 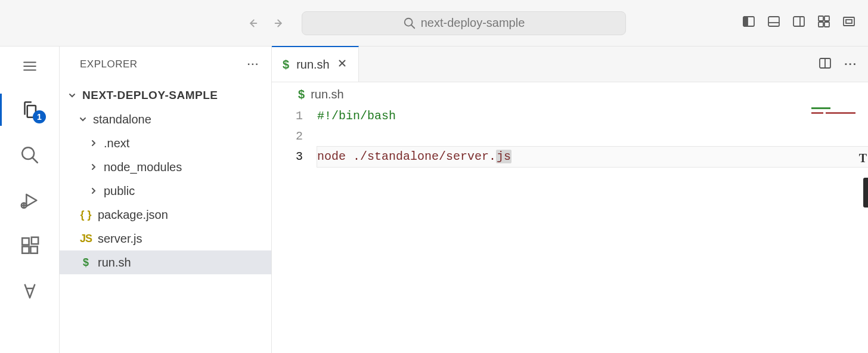 I want to click on editor-more-button: ···, so click(x=851, y=64).